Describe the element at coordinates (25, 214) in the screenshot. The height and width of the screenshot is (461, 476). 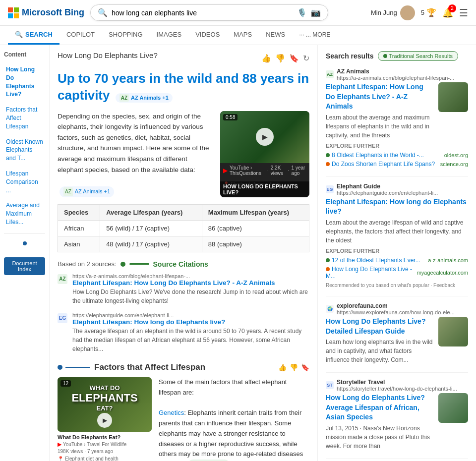
I see `sidebar-item-average: Average and Maximum Lifes...` at that location.